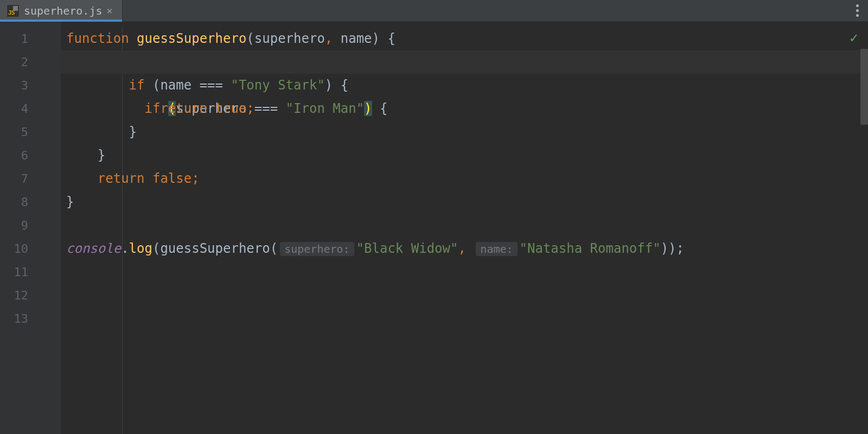 The width and height of the screenshot is (868, 434). What do you see at coordinates (30, 226) in the screenshot?
I see `line-number: 9` at bounding box center [30, 226].